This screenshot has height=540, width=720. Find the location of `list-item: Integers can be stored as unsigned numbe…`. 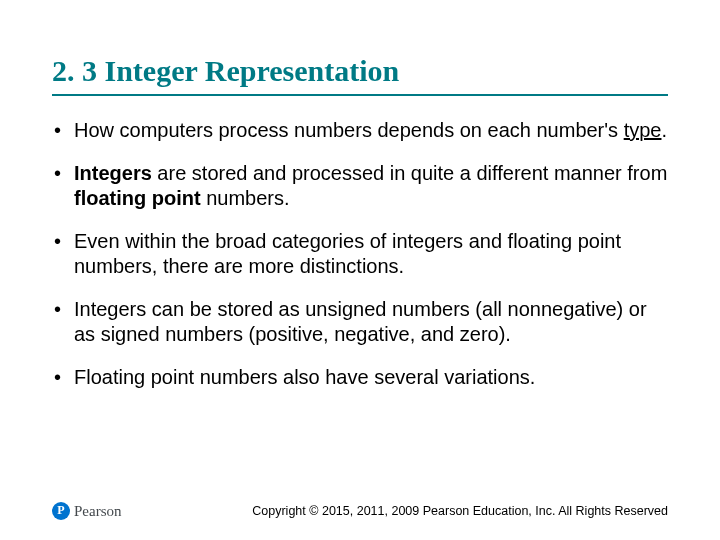

list-item: Integers can be stored as unsigned numbe… is located at coordinates (360, 322).